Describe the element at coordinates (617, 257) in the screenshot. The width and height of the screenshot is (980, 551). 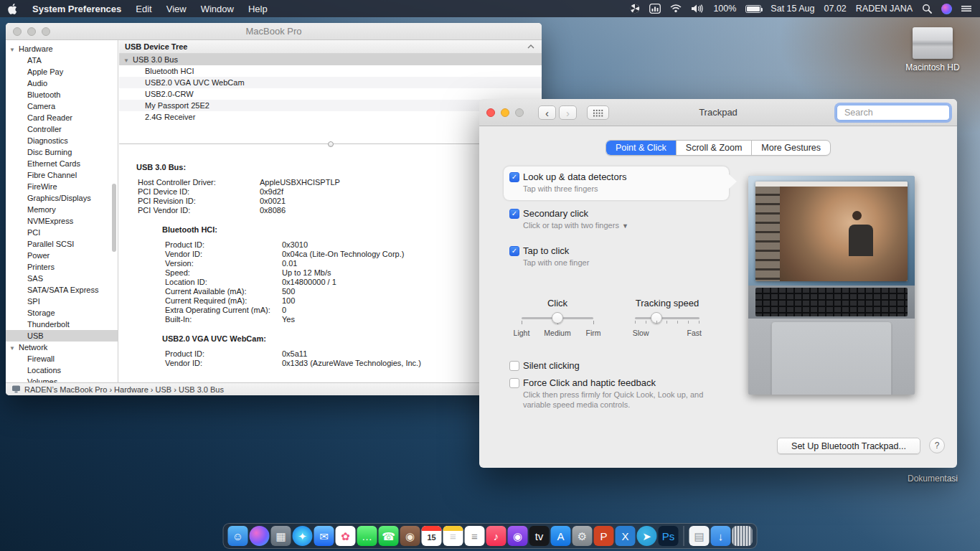
I see `gesture-option-row: ✓ Tap to click Tap with one finger▼` at that location.